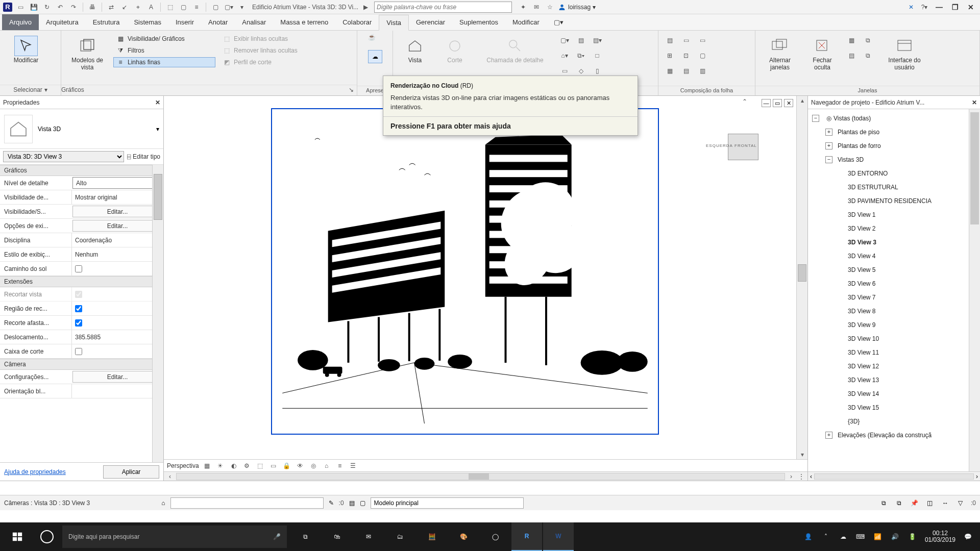 The width and height of the screenshot is (980, 551). I want to click on user-interface-button: Interface do usuário, so click(904, 53).